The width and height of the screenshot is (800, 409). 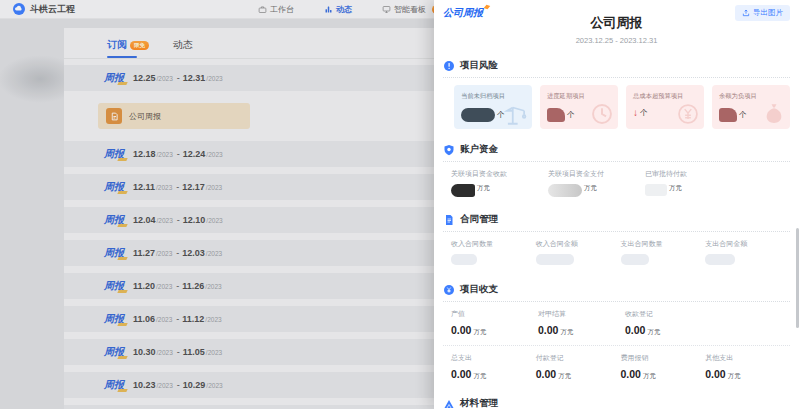 What do you see at coordinates (44, 10) in the screenshot?
I see `brand: 斗栱云工程` at bounding box center [44, 10].